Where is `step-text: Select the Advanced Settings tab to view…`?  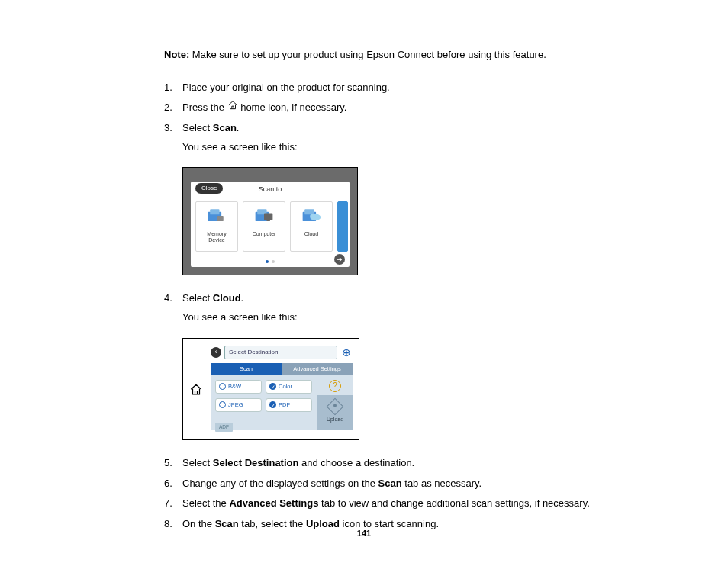
step-text: Select the Advanced Settings tab to view… is located at coordinates (414, 503).